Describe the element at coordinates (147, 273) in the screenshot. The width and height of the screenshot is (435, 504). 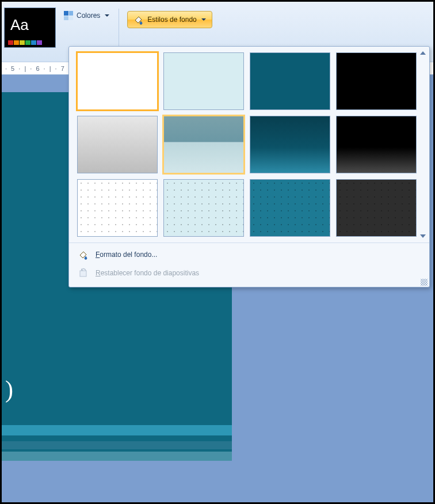
I see `reset-background-label: Restablecer fondo de diapositivas` at that location.